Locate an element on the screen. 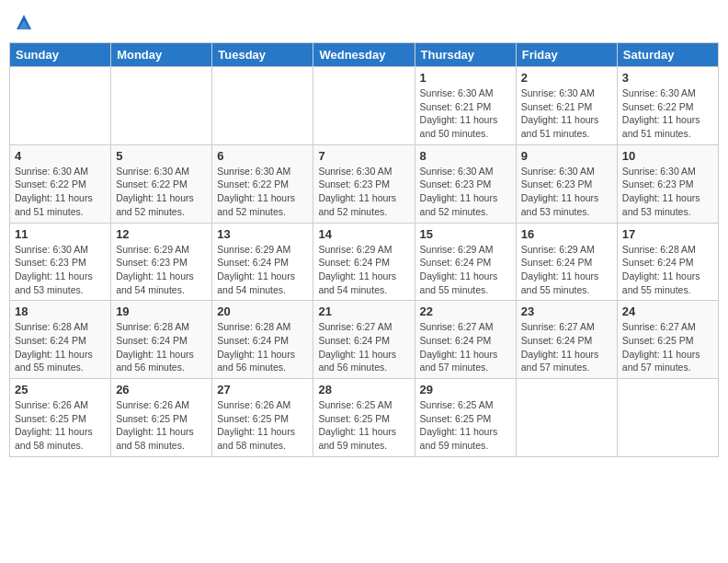 The image size is (728, 563). day-detail: Sunrise: 6:29 AMSunset: 6:23 PMDaylight:… is located at coordinates (162, 270).